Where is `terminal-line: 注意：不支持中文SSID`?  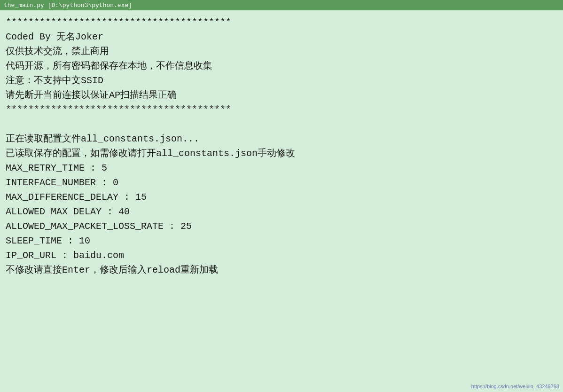 terminal-line: 注意：不支持中文SSID is located at coordinates (282, 81).